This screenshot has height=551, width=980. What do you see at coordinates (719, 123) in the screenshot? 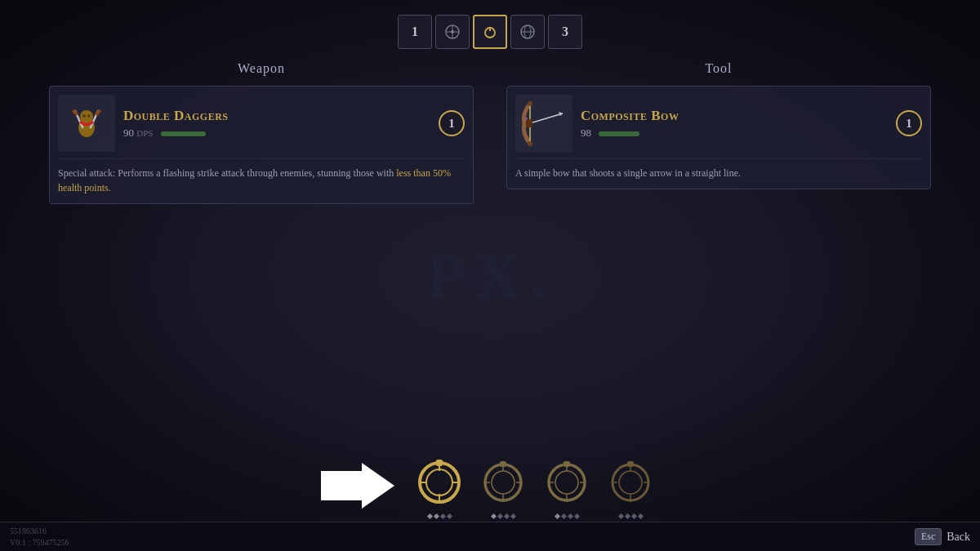
I see `tool-card-top: Composite Bow 98 1` at bounding box center [719, 123].